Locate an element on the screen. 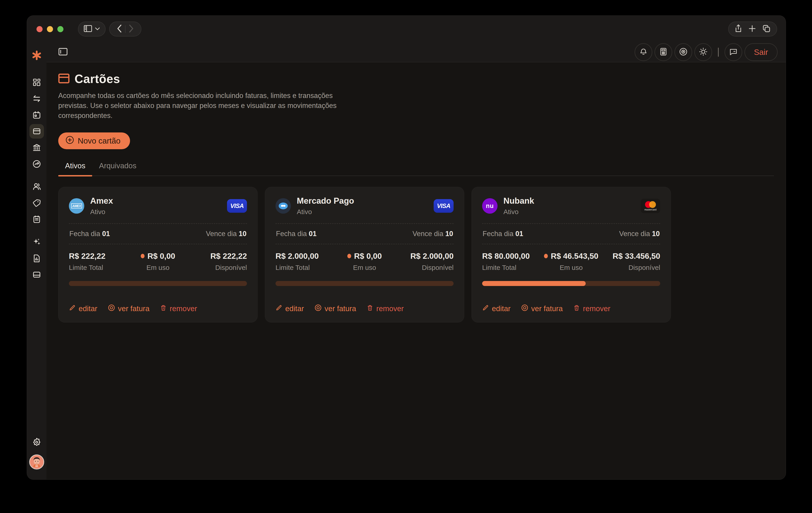 The image size is (812, 513). user-avatar is located at coordinates (37, 462).